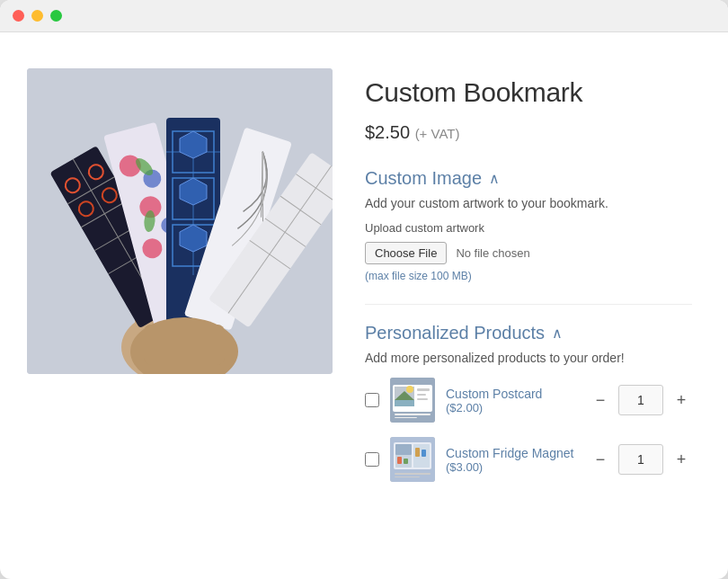 This screenshot has height=579, width=728. I want to click on custom-image-section: Custom Image ∧ Add your custom artwork t…, so click(528, 225).